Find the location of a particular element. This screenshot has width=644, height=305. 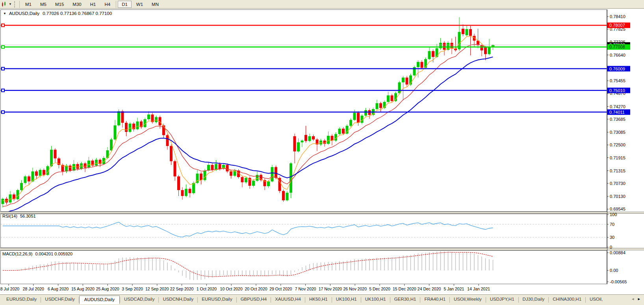

timeframe-button-h4: H4 is located at coordinates (107, 4).